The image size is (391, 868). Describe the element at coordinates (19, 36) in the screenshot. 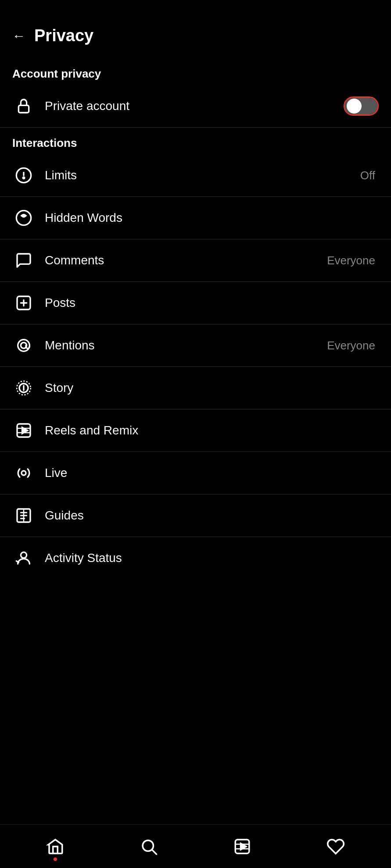

I see `back-button: ←` at that location.